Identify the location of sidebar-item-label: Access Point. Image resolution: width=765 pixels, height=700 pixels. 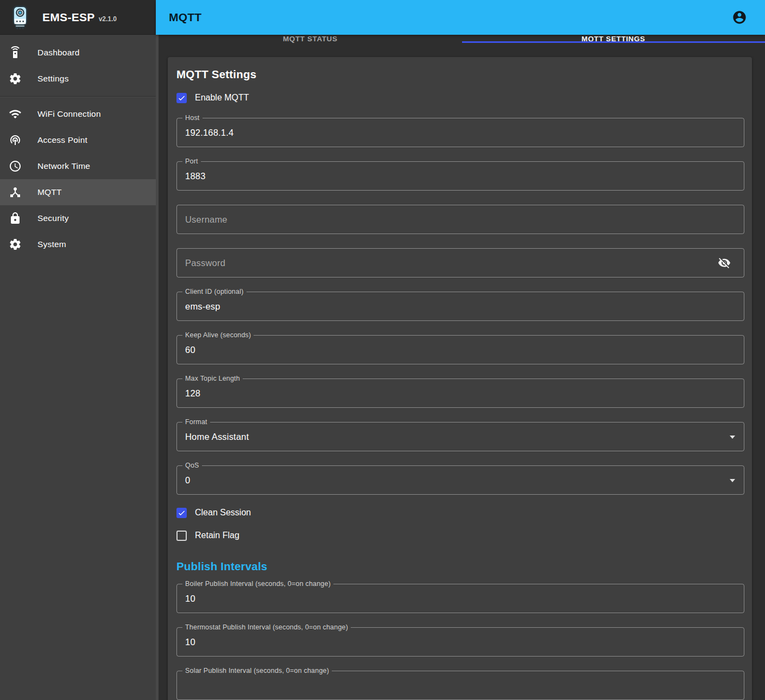
(62, 140).